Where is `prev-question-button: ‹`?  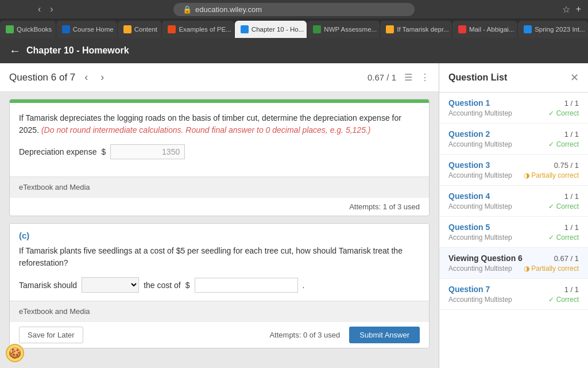 prev-question-button: ‹ is located at coordinates (86, 77).